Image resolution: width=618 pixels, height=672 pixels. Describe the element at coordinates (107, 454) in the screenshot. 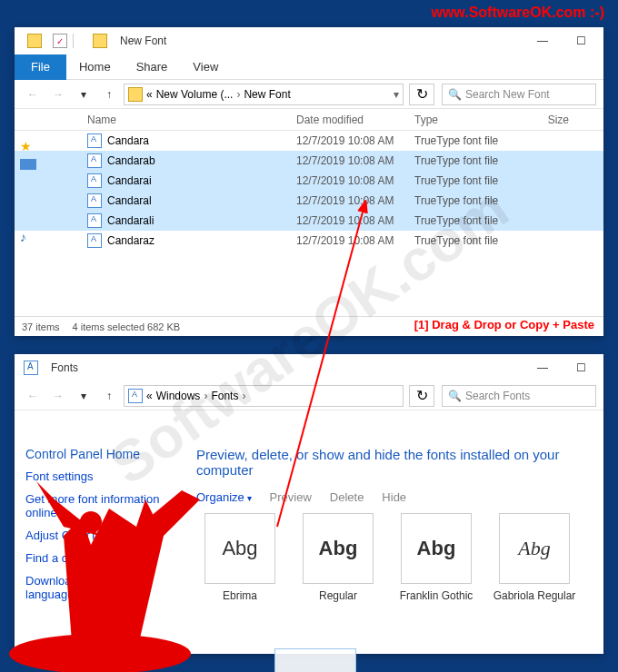

I see `cp-home-link: Control Panel Home` at that location.